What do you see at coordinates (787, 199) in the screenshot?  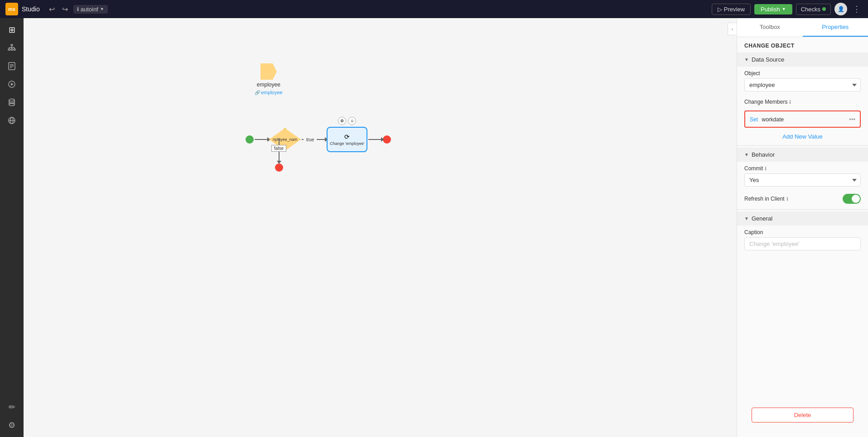 I see `refresh-info-icon: ℹ` at bounding box center [787, 199].